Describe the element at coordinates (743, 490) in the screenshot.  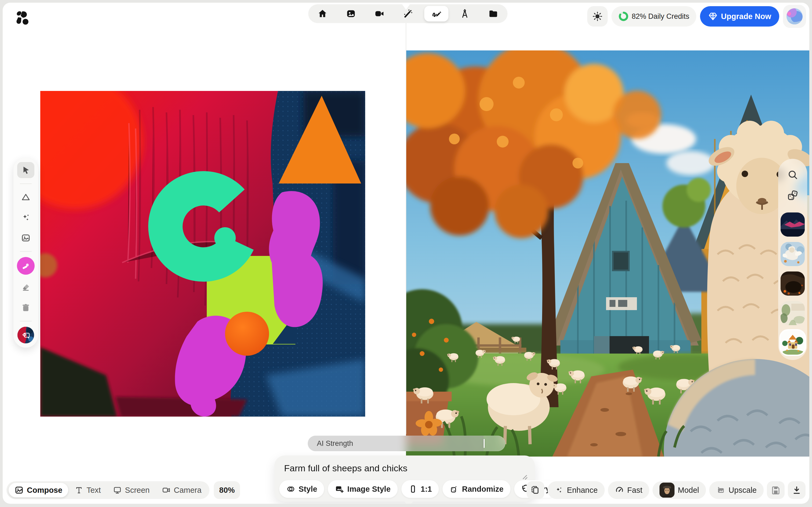
I see `upscale-label: Upscale` at that location.